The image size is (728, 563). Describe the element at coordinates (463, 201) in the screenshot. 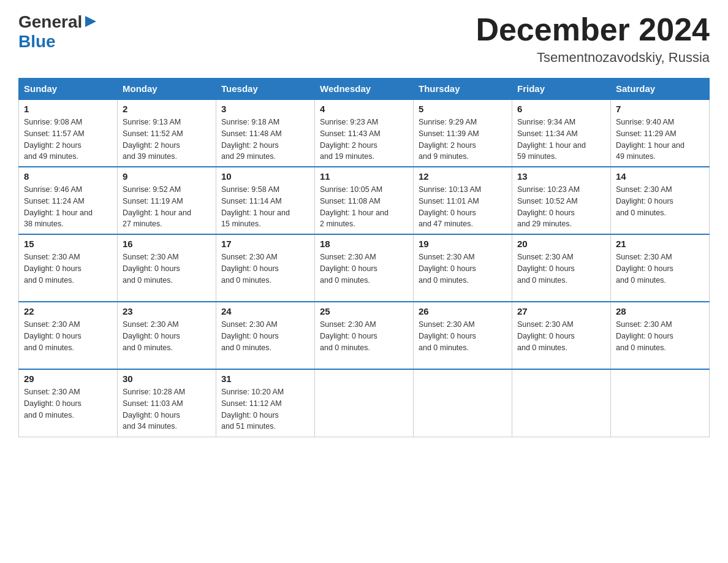

I see `calendar-cell: 12Sunrise: 10:13 AM Sunset: 11:01 AM Day…` at that location.